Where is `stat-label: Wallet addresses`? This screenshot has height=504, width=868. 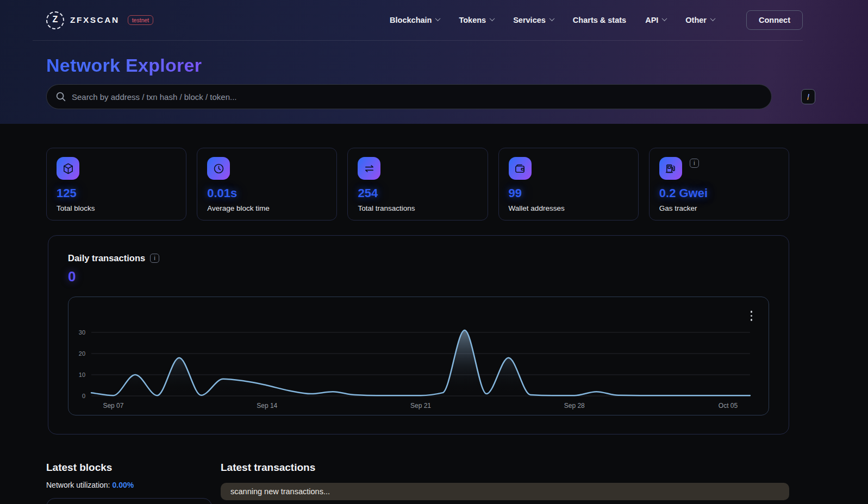 stat-label: Wallet addresses is located at coordinates (569, 209).